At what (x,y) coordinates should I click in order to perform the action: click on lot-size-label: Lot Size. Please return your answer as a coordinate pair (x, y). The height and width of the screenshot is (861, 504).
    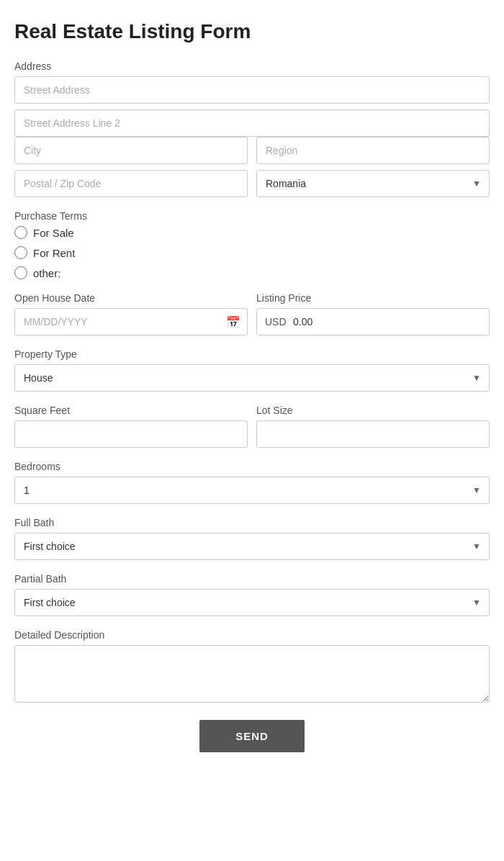
    Looking at the image, I should click on (373, 410).